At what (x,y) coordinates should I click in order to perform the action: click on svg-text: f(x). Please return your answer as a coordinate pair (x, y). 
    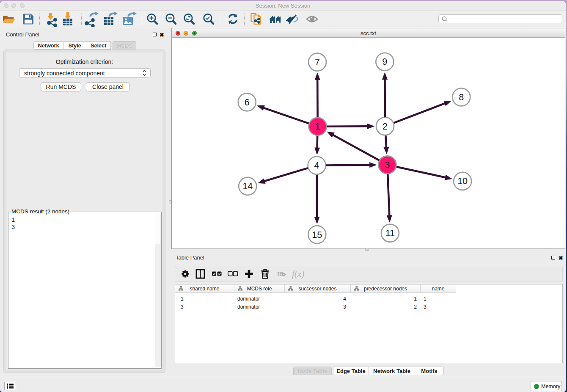
    Looking at the image, I should click on (298, 274).